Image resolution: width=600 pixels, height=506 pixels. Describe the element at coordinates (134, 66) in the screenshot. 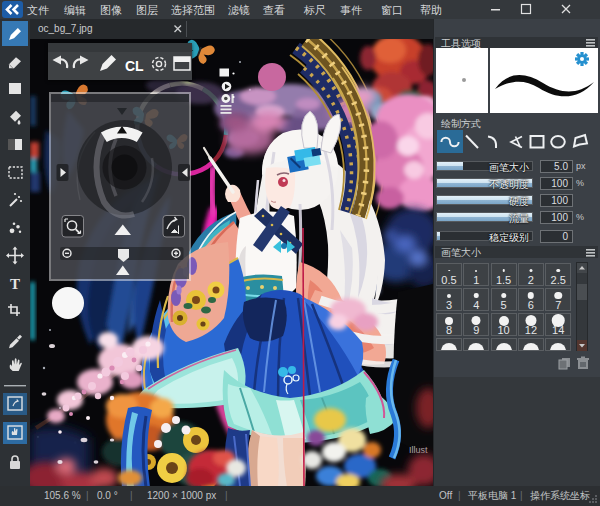

I see `svg-text: CL` at that location.